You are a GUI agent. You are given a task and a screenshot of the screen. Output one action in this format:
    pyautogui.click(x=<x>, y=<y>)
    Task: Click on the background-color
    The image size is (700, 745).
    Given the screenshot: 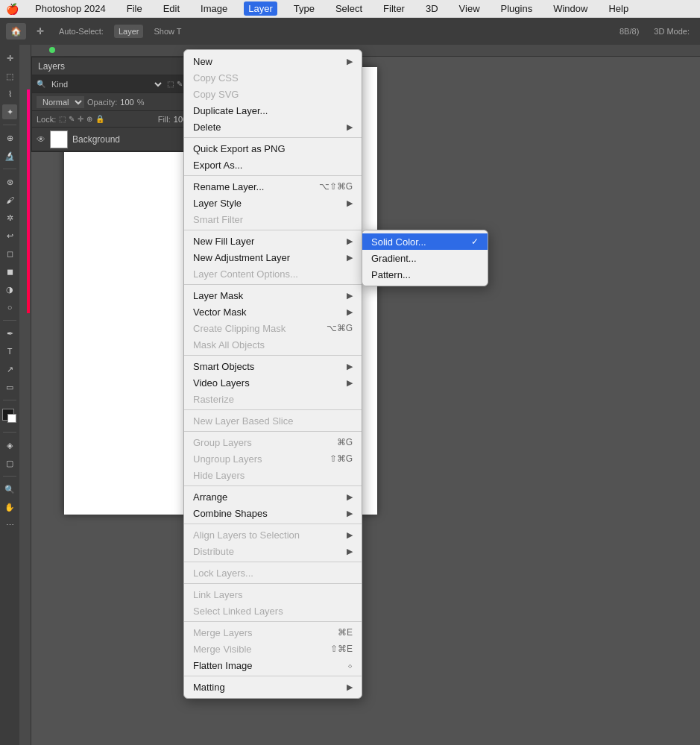 What is the action you would take?
    pyautogui.click(x=12, y=418)
    